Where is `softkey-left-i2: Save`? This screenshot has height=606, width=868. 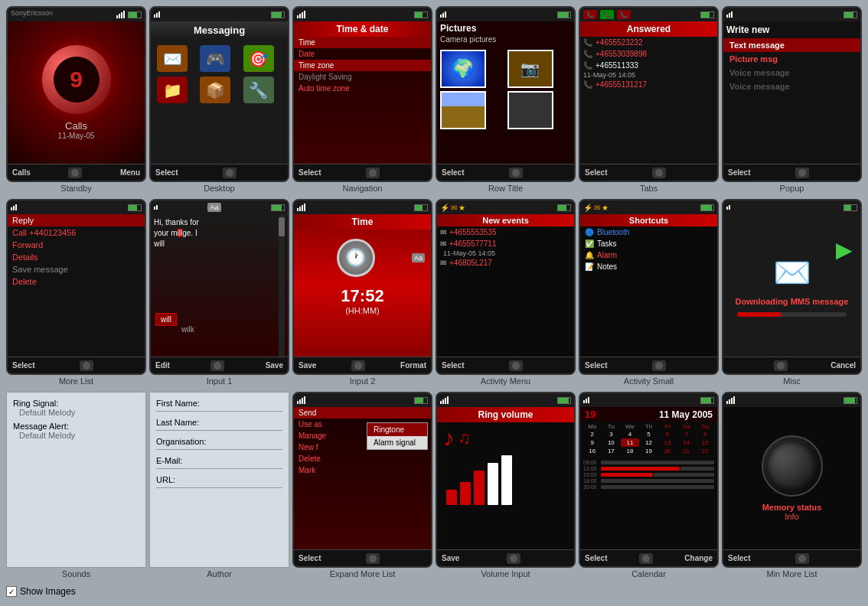 softkey-left-i2: Save is located at coordinates (308, 366).